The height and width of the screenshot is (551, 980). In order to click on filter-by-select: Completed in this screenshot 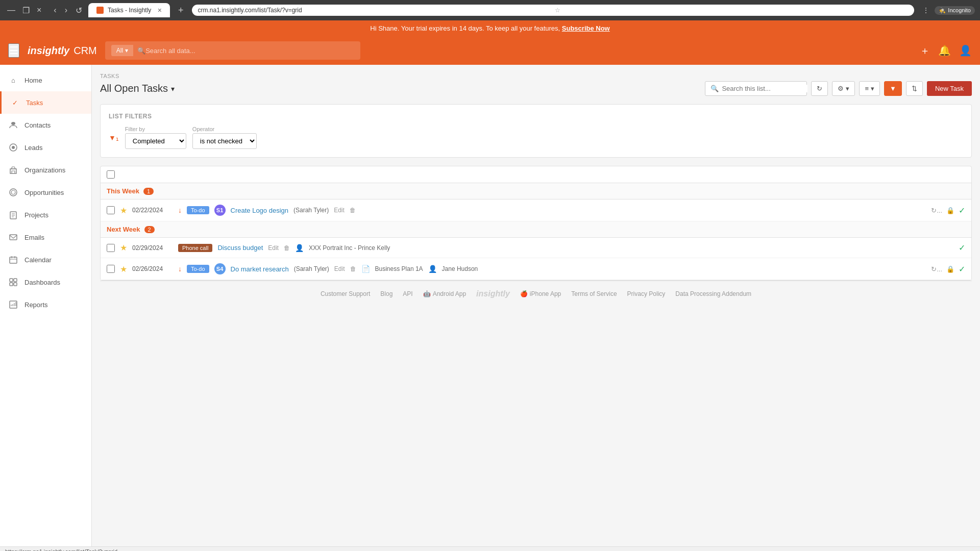, I will do `click(156, 141)`.